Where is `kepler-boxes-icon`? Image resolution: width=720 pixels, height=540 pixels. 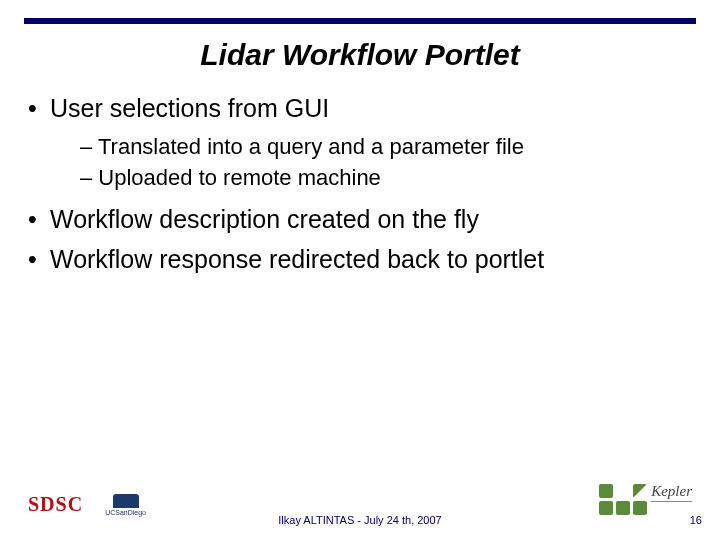
kepler-boxes-icon is located at coordinates (623, 500).